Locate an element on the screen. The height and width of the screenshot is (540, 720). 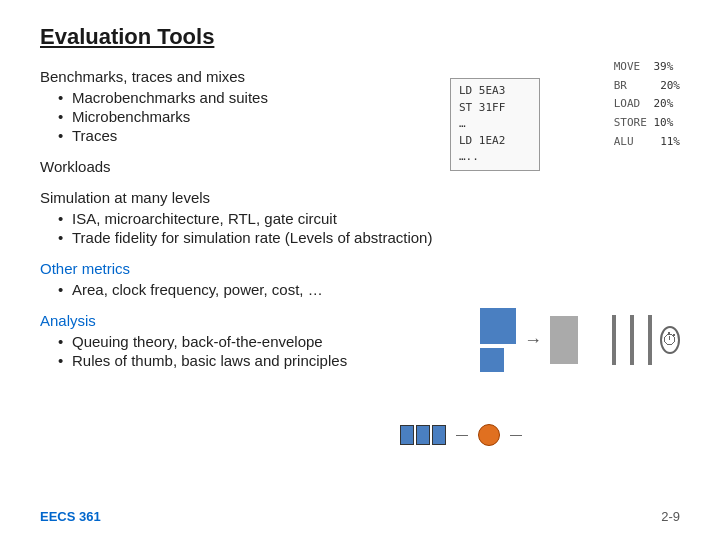
trace-line: ….. is located at coordinates (495, 158).